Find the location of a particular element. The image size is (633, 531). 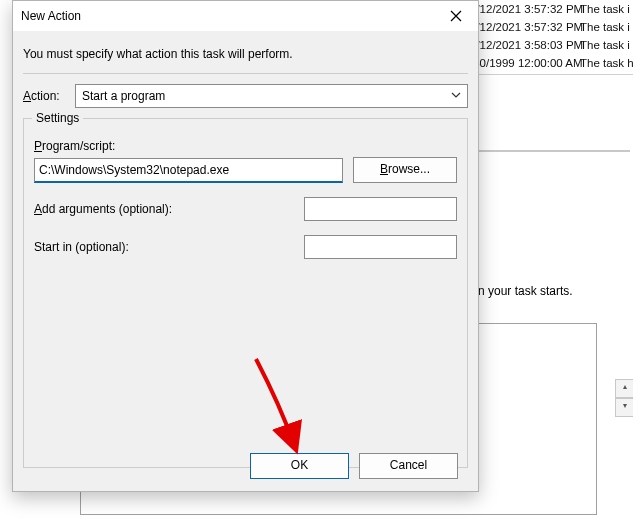

action-dropdown: Start a program is located at coordinates (272, 96).